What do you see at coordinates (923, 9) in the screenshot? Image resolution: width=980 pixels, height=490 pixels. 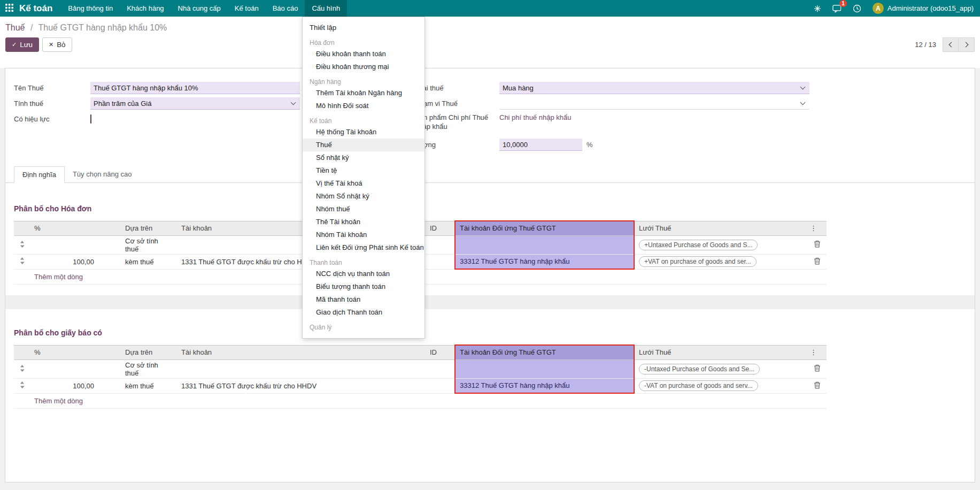 I see `user-menu: A Administrator (odoo15_app)` at bounding box center [923, 9].